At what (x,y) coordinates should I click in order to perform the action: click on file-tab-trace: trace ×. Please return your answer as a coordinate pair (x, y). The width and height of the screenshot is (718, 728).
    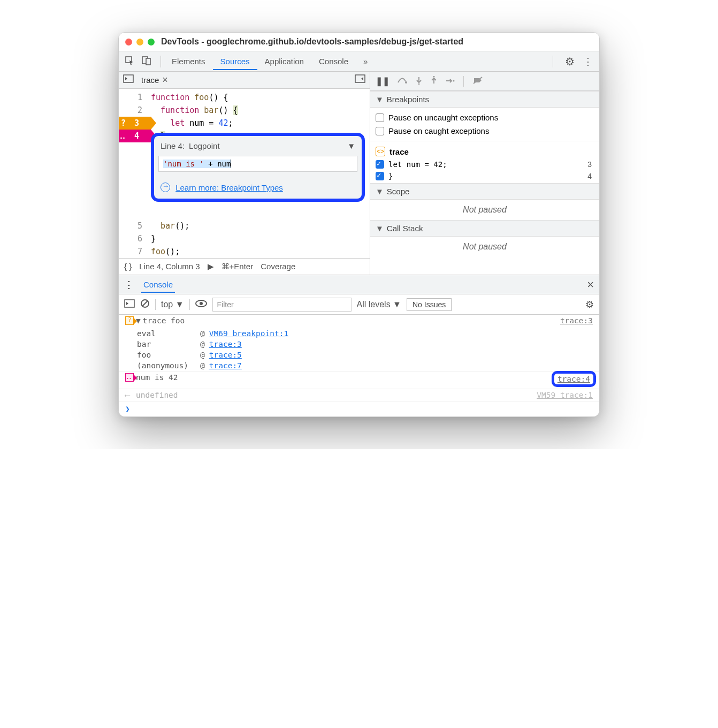
    Looking at the image, I should click on (155, 80).